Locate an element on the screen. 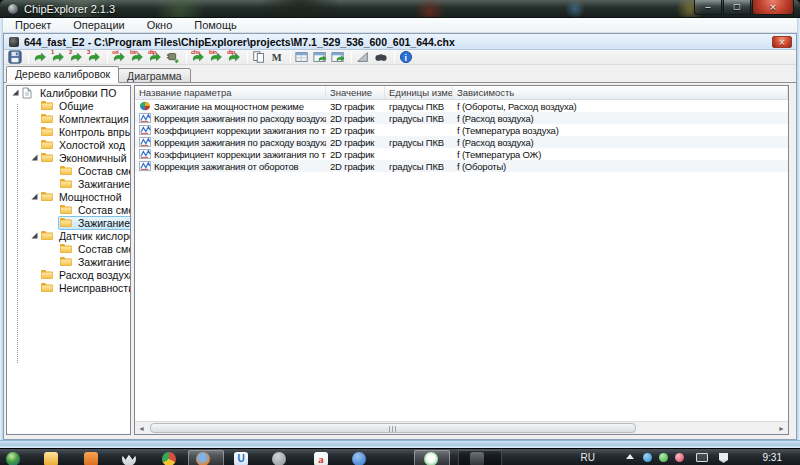 This screenshot has height=465, width=800. table-import-icon is located at coordinates (321, 57).